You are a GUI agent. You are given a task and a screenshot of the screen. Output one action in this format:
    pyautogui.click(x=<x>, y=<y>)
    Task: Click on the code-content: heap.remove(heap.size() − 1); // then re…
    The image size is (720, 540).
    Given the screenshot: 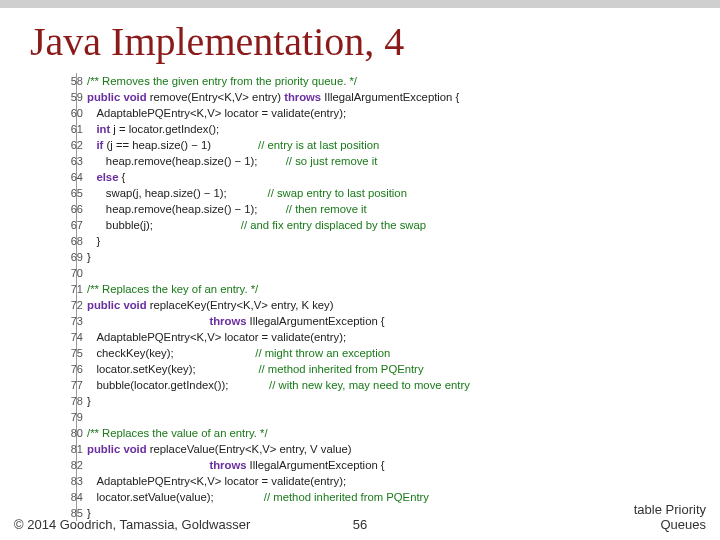 What is the action you would take?
    pyautogui.click(x=404, y=209)
    